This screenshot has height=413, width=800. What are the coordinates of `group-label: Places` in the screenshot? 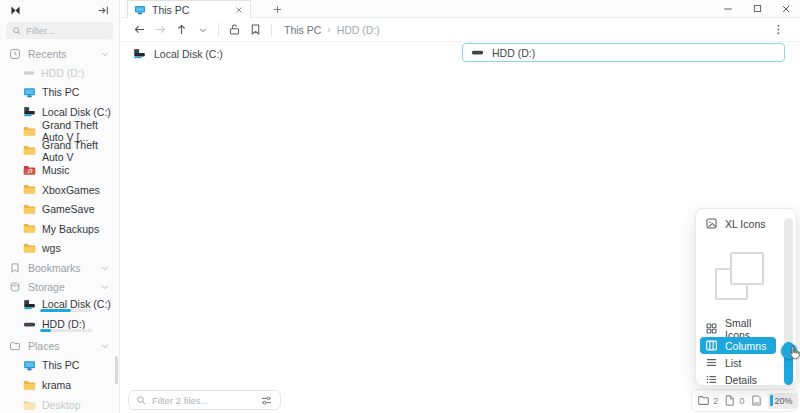 It's located at (44, 346).